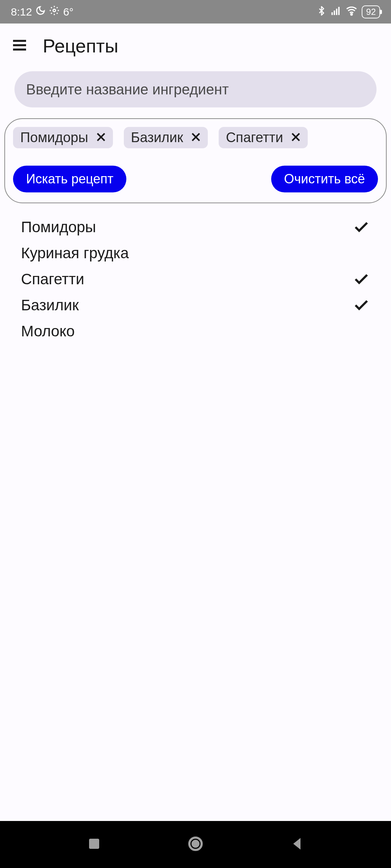 This screenshot has width=391, height=868. What do you see at coordinates (196, 89) in the screenshot?
I see `search-container` at bounding box center [196, 89].